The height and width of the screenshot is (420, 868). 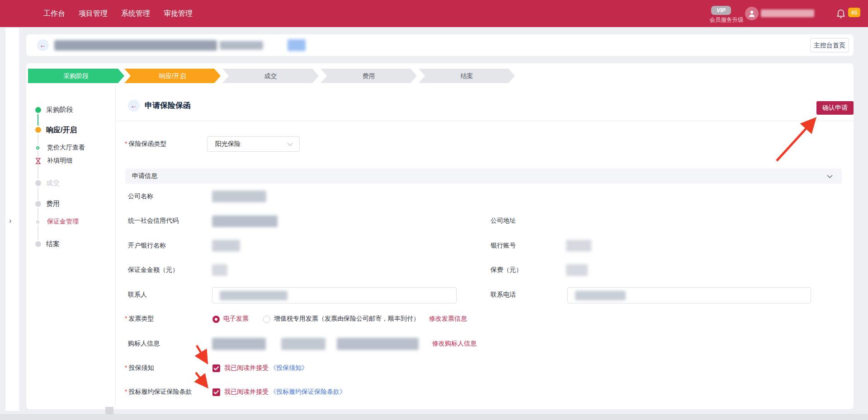 What do you see at coordinates (54, 14) in the screenshot?
I see `nav-item-workbench: 工作台` at bounding box center [54, 14].